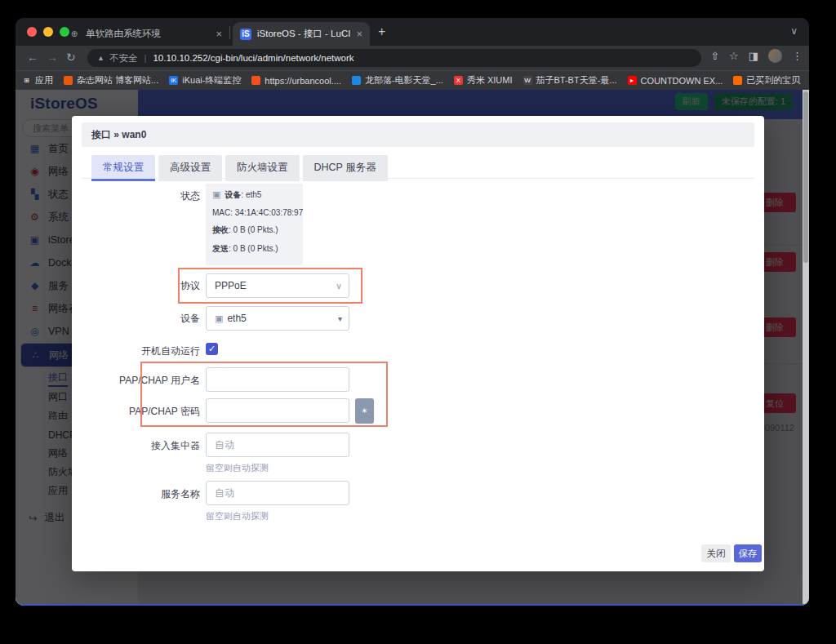 The image size is (836, 644). Describe the element at coordinates (527, 80) in the screenshot. I see `wordpress-favicon: W` at that location.